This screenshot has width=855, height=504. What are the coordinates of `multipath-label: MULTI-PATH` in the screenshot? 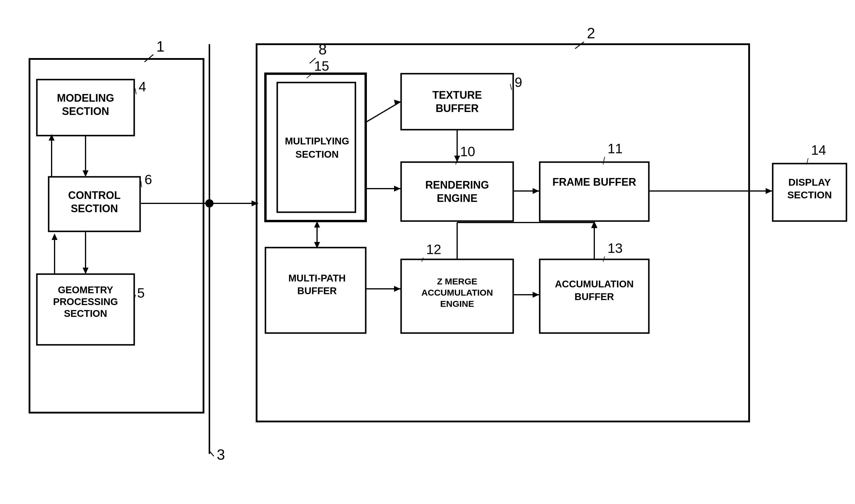 It's located at (317, 278).